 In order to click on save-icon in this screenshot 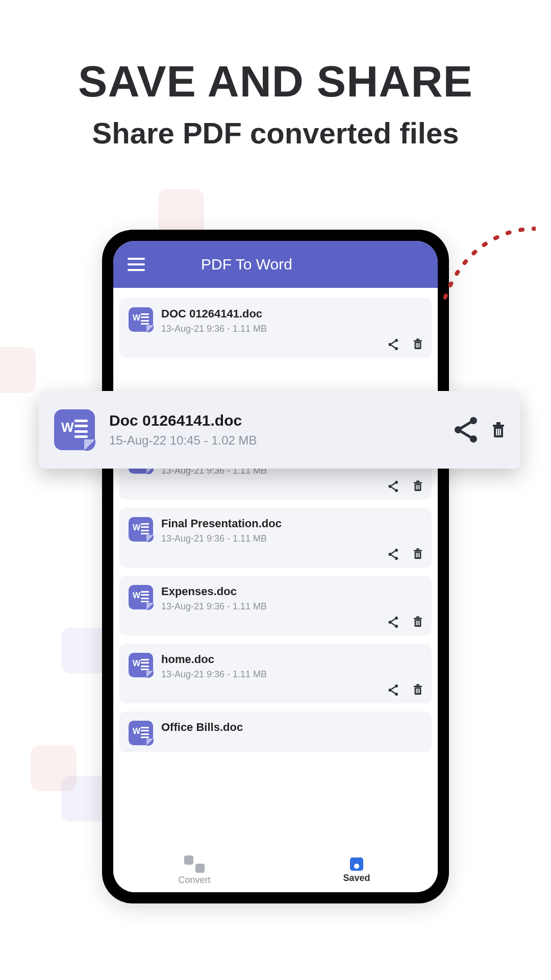, I will do `click(357, 864)`.